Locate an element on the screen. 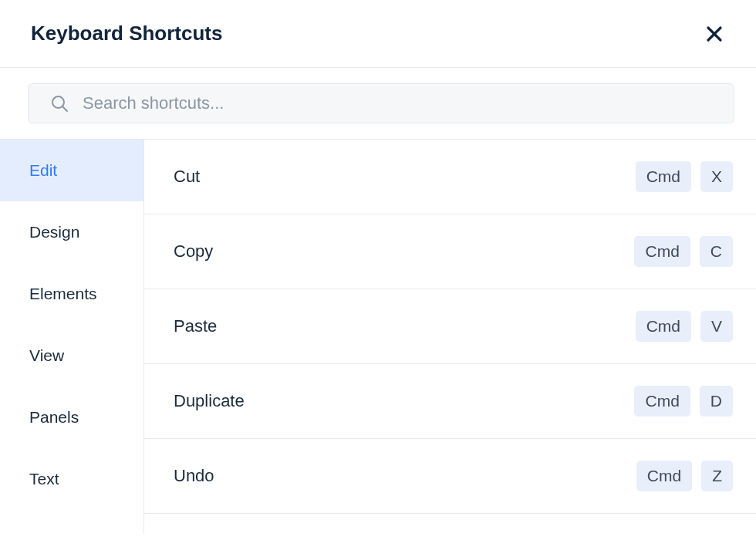 This screenshot has height=540, width=756. shortcut-keys: Cmd Z is located at coordinates (685, 476).